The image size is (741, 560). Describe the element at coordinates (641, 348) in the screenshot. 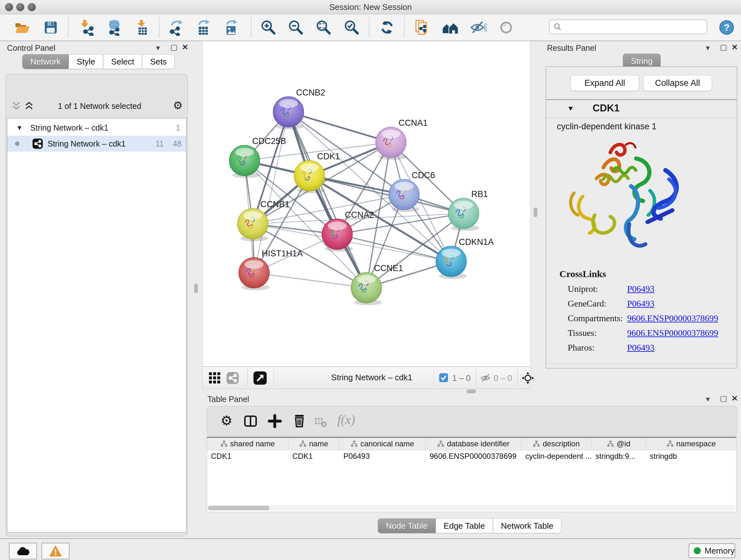

I see `crosslink-pharos-link: P06493` at that location.